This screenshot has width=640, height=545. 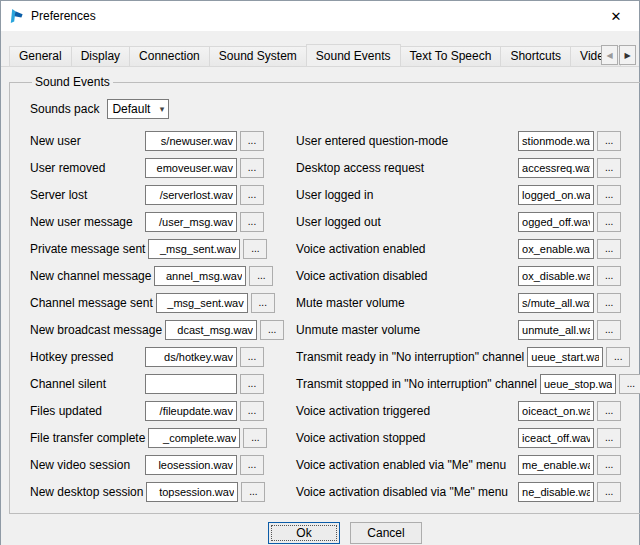 What do you see at coordinates (86, 168) in the screenshot?
I see `sound-event-label: User removed` at bounding box center [86, 168].